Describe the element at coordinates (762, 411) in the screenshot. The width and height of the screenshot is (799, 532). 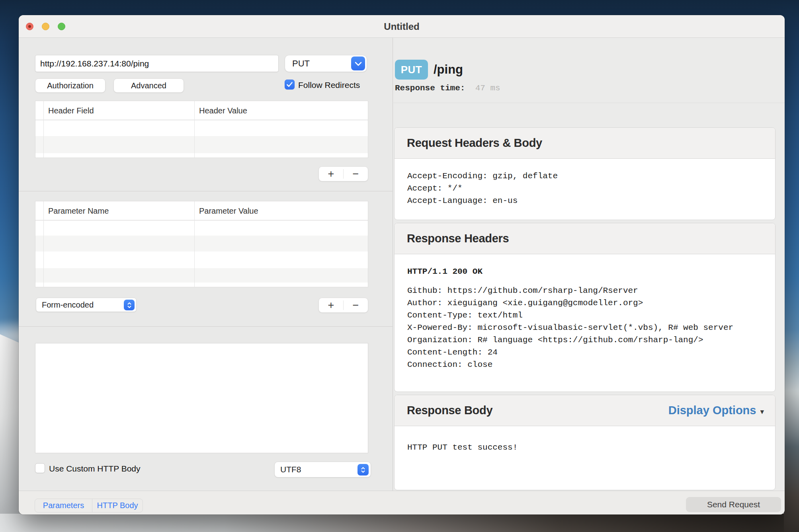
I see `triangle-down-icon: ▾` at that location.